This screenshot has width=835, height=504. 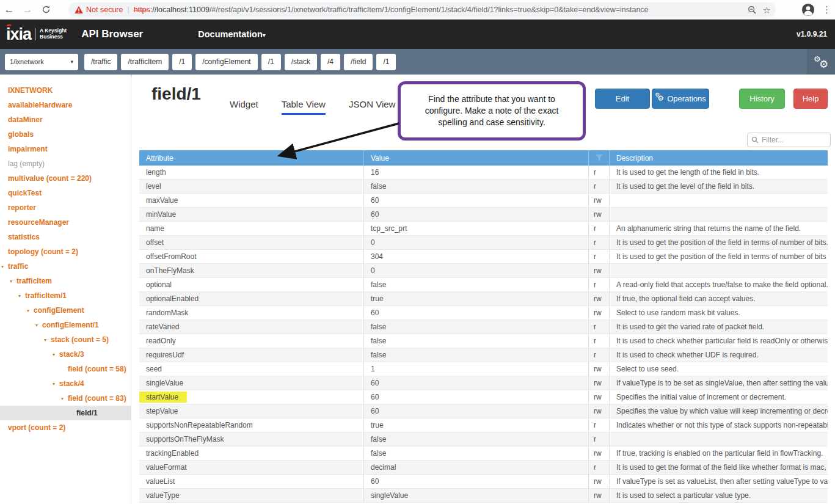 What do you see at coordinates (65, 413) in the screenshot?
I see `sidebar-item: field/1` at bounding box center [65, 413].